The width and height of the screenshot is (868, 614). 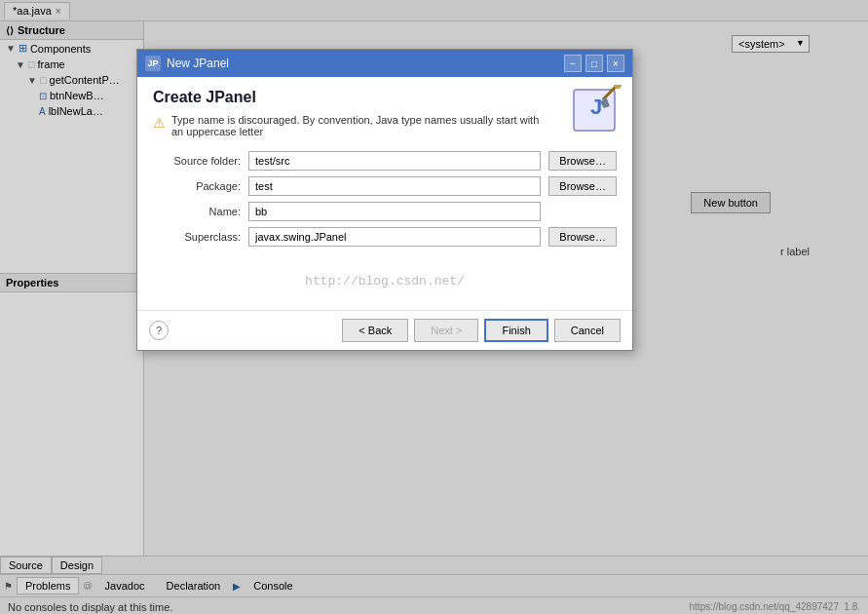 I want to click on source-folder-input, so click(x=395, y=161).